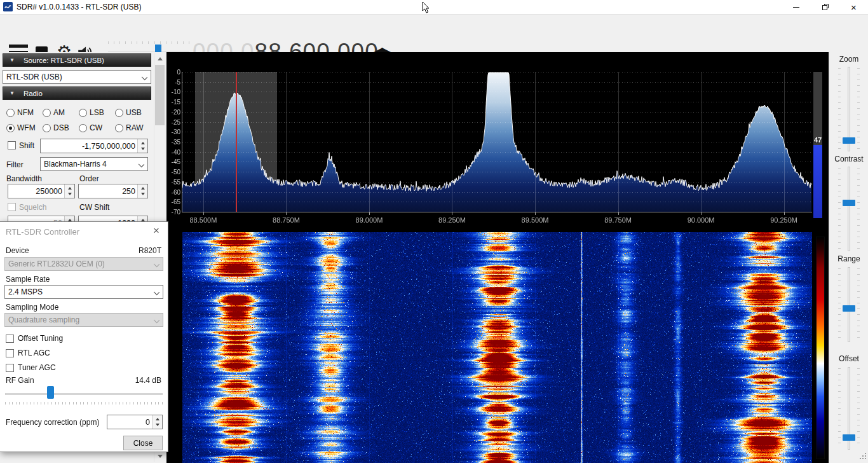 Image resolution: width=868 pixels, height=463 pixels. What do you see at coordinates (77, 93) in the screenshot?
I see `radio-section-header: ▼ Radio` at bounding box center [77, 93].